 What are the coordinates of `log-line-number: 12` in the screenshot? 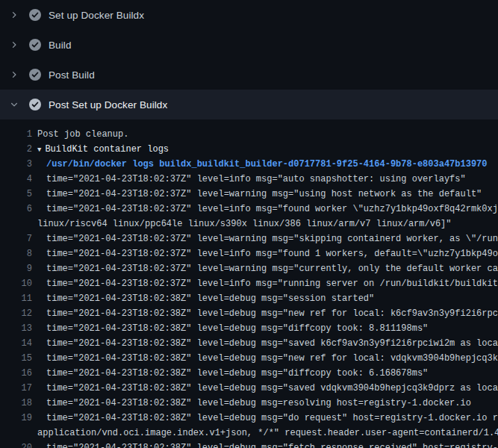 It's located at (16, 314).